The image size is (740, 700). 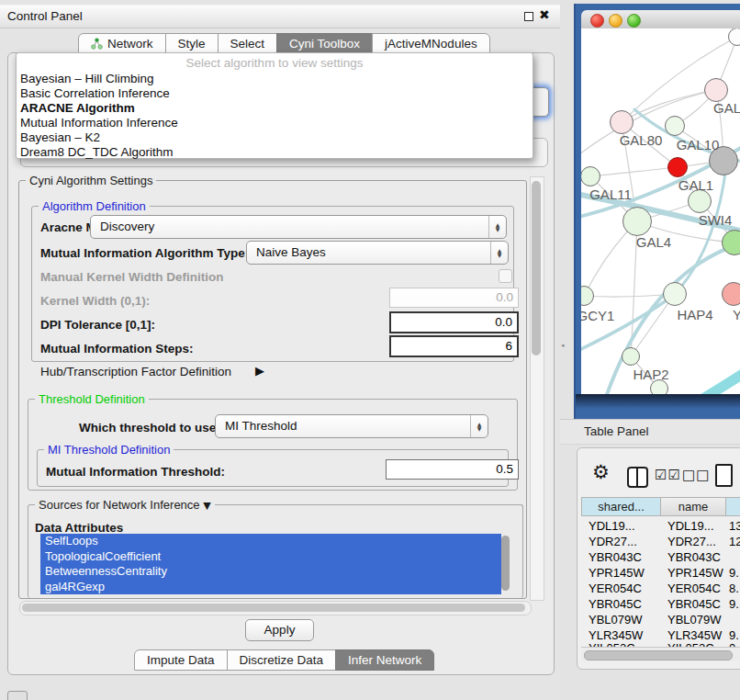 I want to click on cell-name: YDL19..., so click(x=690, y=525).